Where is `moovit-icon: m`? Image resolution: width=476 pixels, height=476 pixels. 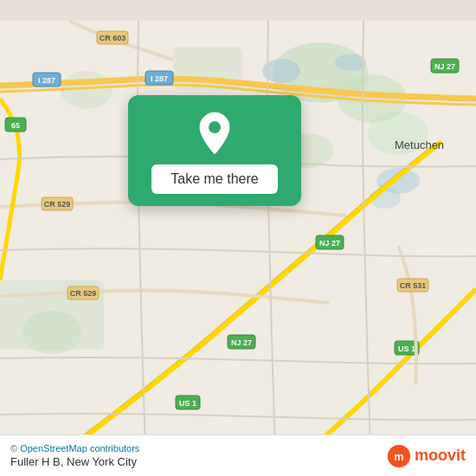
moovit-icon: m is located at coordinates (399, 456).